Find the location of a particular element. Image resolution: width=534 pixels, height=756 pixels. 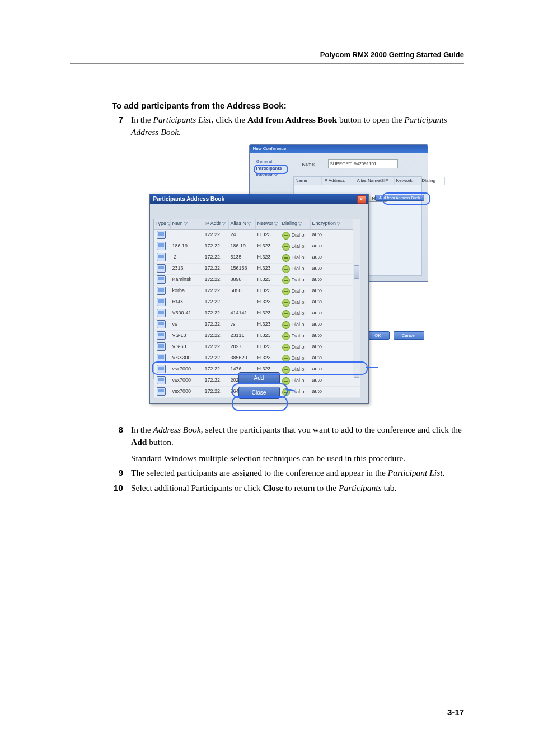

ok-button: OK is located at coordinates (378, 336).